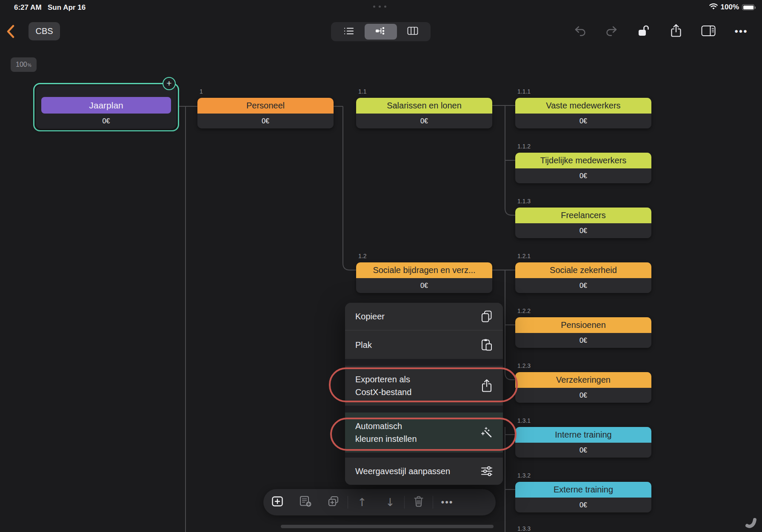 The image size is (762, 532). I want to click on move-down-button: ↓, so click(390, 502).